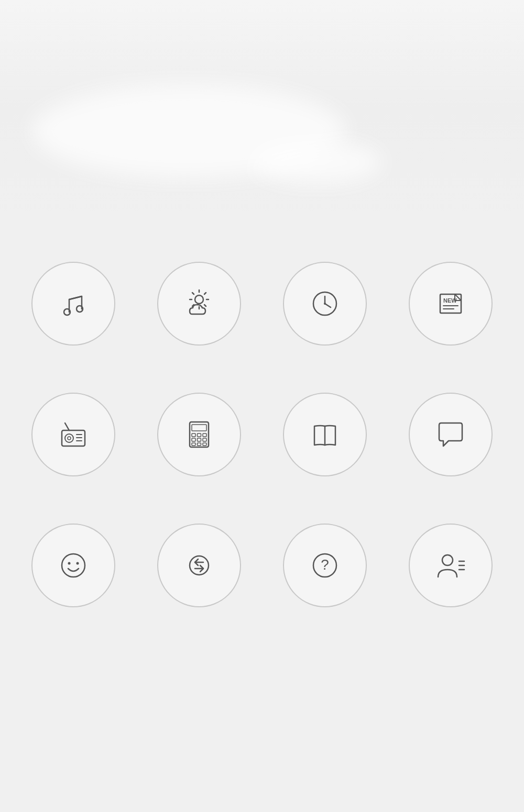 The image size is (524, 812). What do you see at coordinates (73, 304) in the screenshot?
I see `music-icon` at bounding box center [73, 304].